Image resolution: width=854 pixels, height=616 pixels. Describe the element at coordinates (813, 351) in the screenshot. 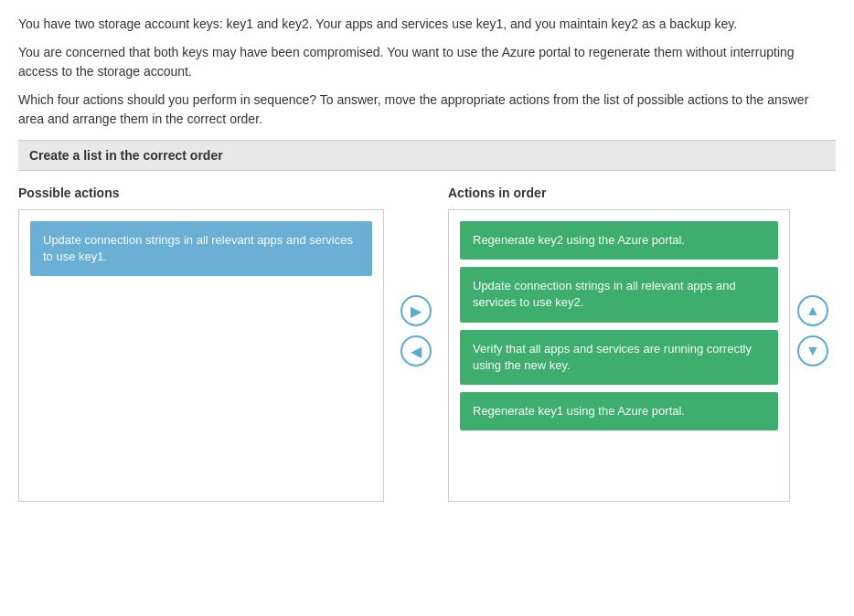

I see `move-down-button: ▼` at that location.